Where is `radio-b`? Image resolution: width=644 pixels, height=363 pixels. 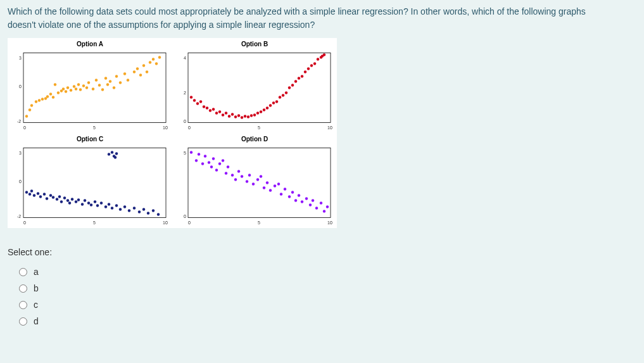 radio-b is located at coordinates (23, 289).